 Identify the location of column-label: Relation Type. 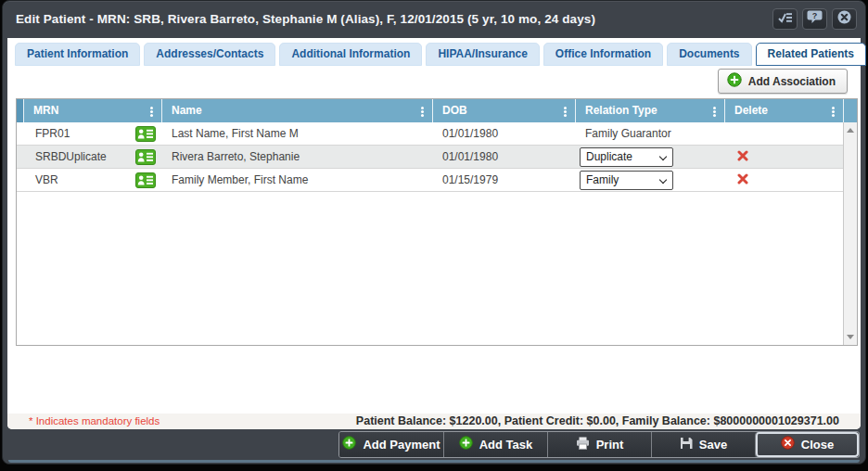
(621, 110).